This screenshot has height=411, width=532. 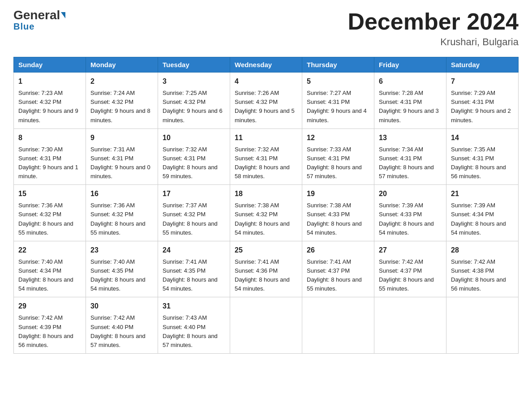 What do you see at coordinates (194, 101) in the screenshot?
I see `calendar-cell: 3Sunrise: 7:25 AMSunset: 4:32 PMDaylight…` at bounding box center [194, 101].